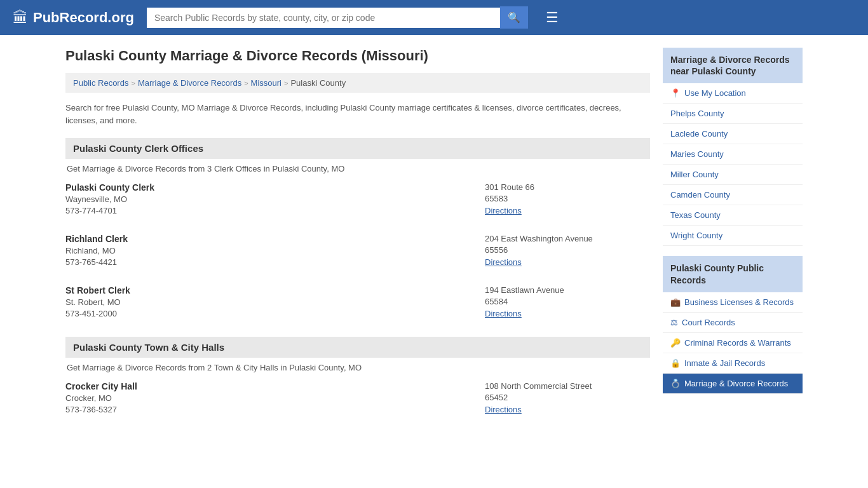  What do you see at coordinates (567, 187) in the screenshot?
I see `office-address: 301 Route 66` at bounding box center [567, 187].